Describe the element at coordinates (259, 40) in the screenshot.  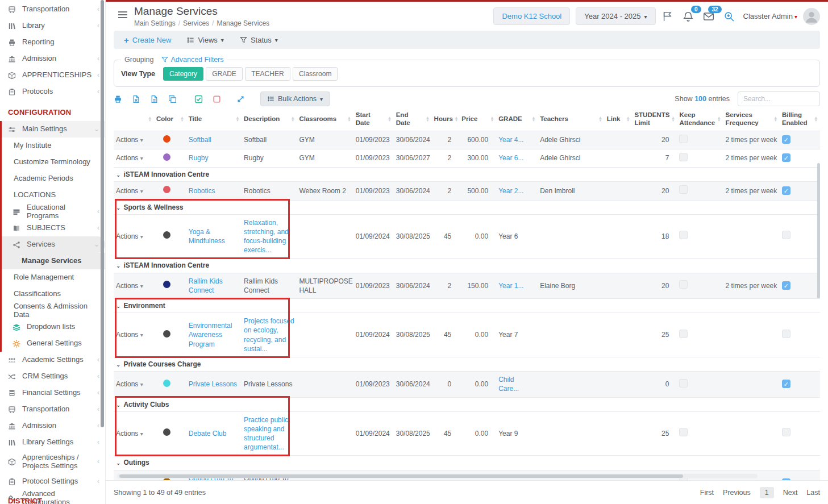
I see `status-dropdown: Status▾` at that location.